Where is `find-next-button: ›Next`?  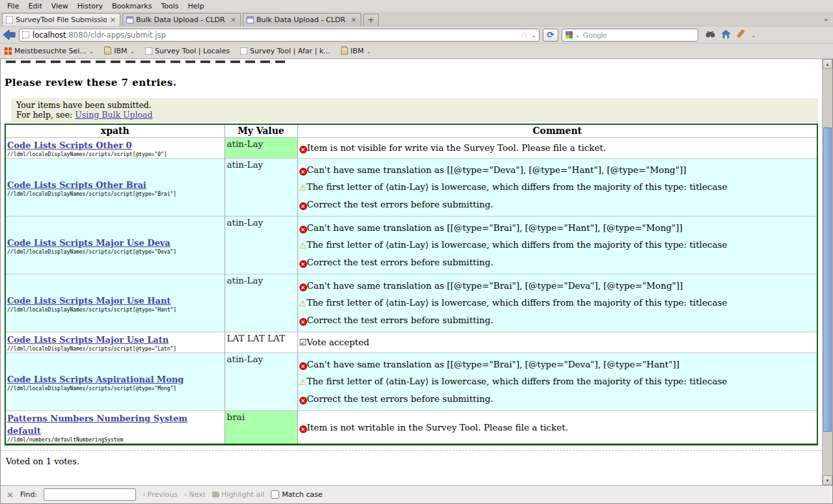 find-next-button: ›Next is located at coordinates (195, 494).